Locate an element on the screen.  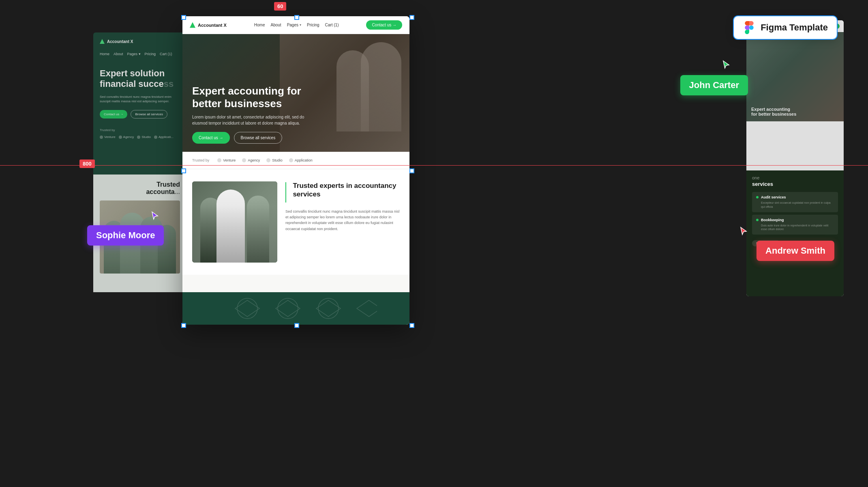
figma-blue-circle is located at coordinates (752, 28).